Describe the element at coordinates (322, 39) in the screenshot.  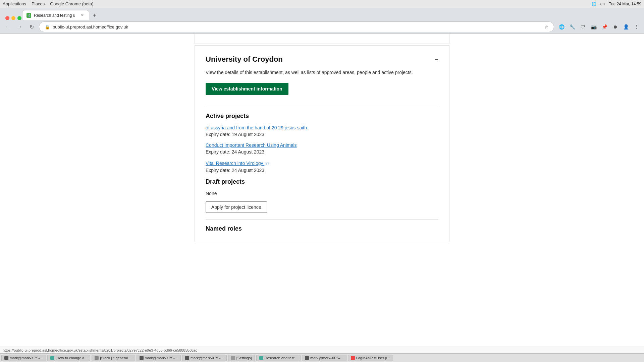
I see `top-stub` at that location.